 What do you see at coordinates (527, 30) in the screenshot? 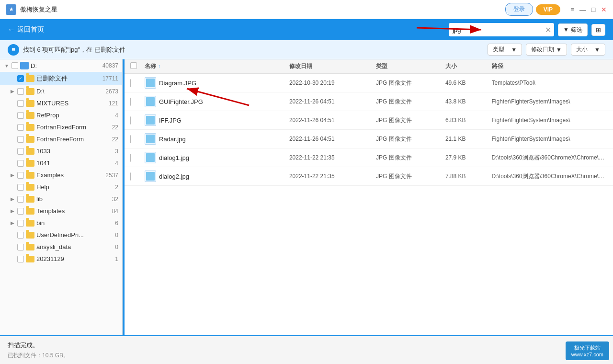
I see `search-wrap: ✕ ▼ 筛选 ⊞` at bounding box center [527, 30].